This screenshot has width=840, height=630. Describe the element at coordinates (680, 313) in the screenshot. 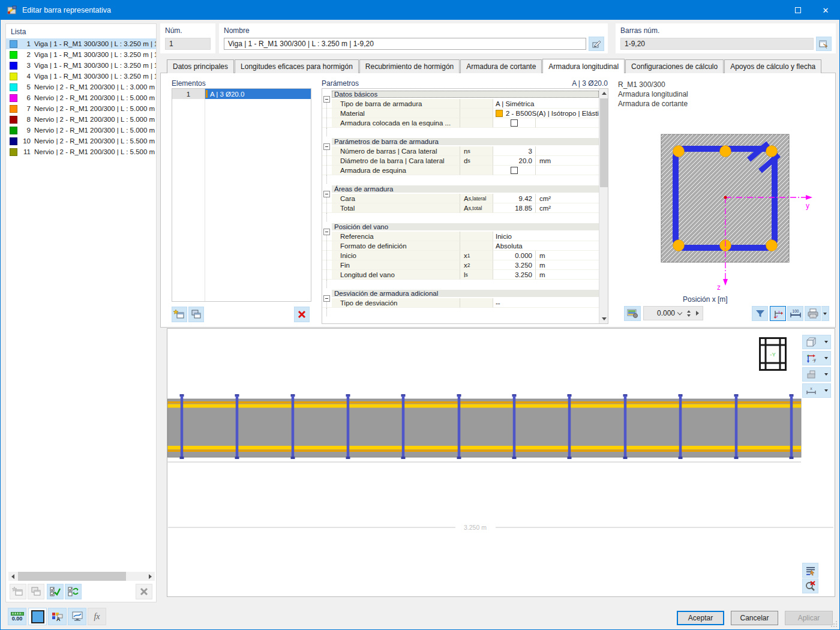

I see `dropdown-button` at that location.